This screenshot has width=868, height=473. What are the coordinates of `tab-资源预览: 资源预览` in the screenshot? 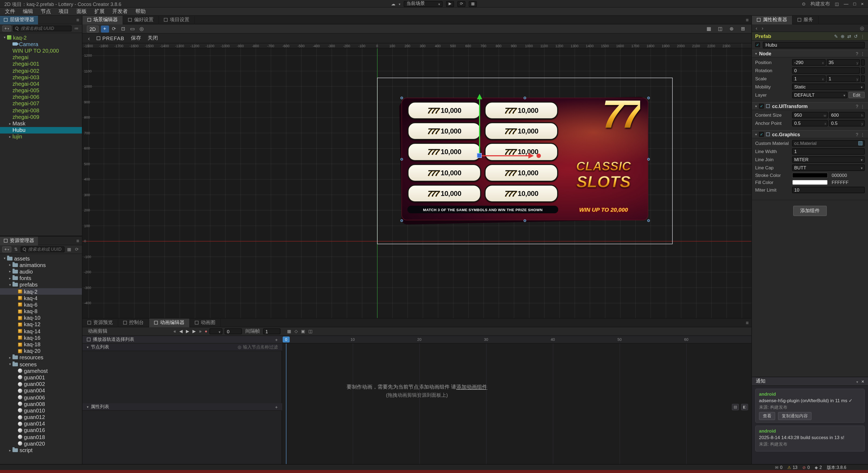 It's located at (100, 323).